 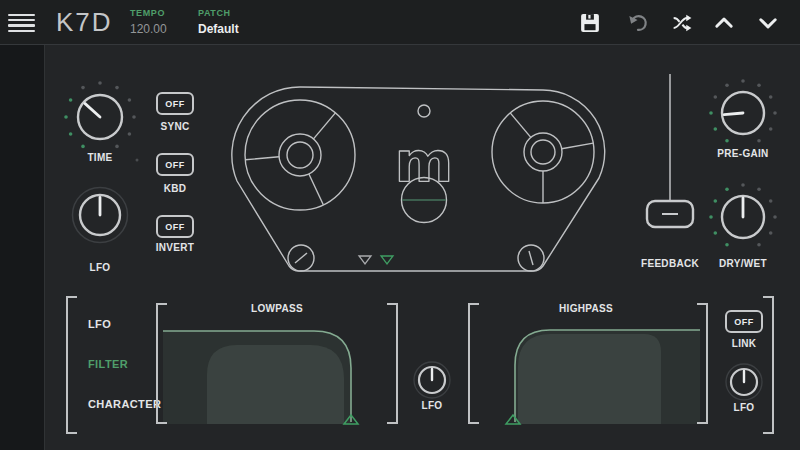 What do you see at coordinates (100, 268) in the screenshot?
I see `lfo-label: LFO` at bounding box center [100, 268].